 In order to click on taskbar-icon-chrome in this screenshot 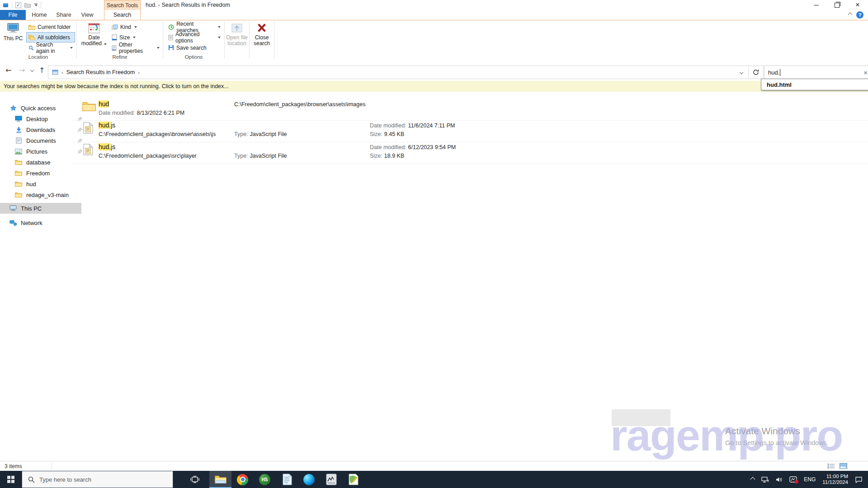, I will do `click(242, 479)`.